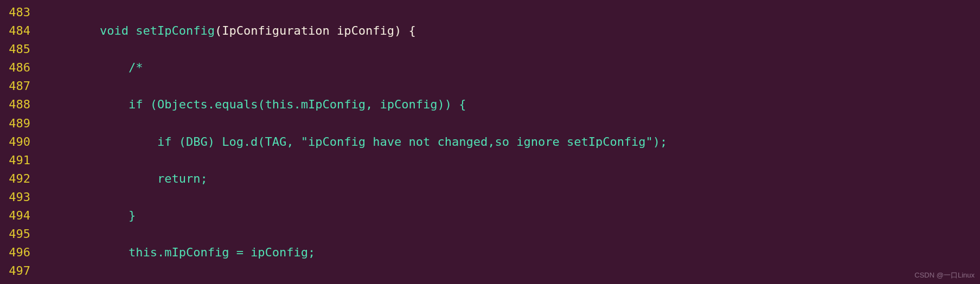  I want to click on code-line: void setIpConfig(IpConfiguration ipConfi…, so click(355, 31).